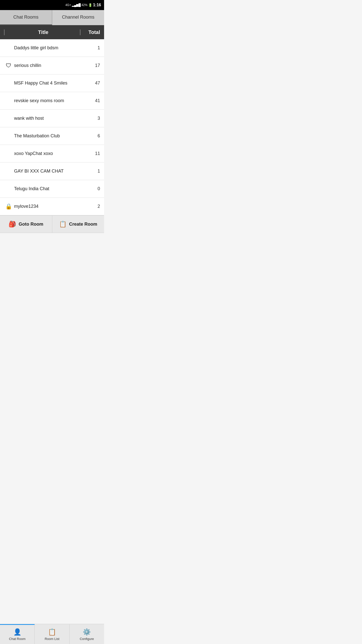 This screenshot has width=362, height=644. Describe the element at coordinates (93, 83) in the screenshot. I see `room-count: 47` at that location.